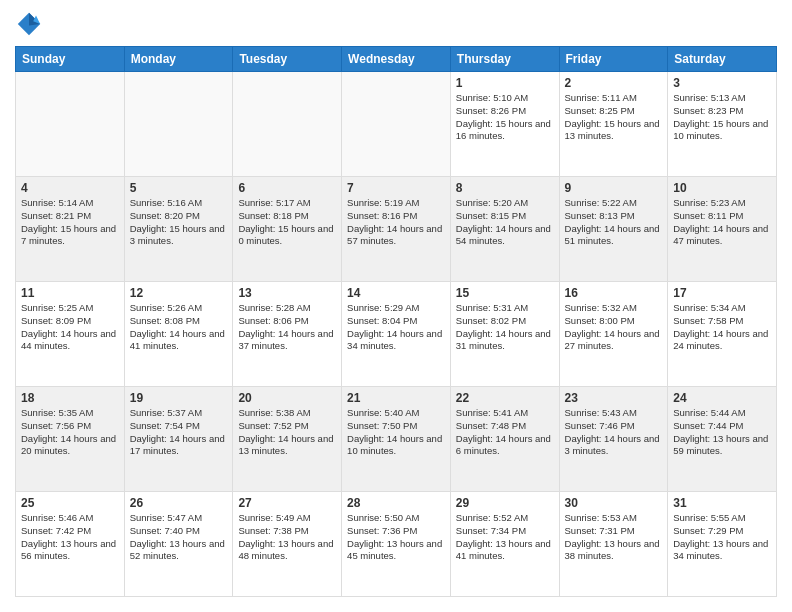  Describe the element at coordinates (178, 440) in the screenshot. I see `cal-cell: 19Sunrise: 5:37 AM Sunset: 7:54 PM Dayli…` at that location.